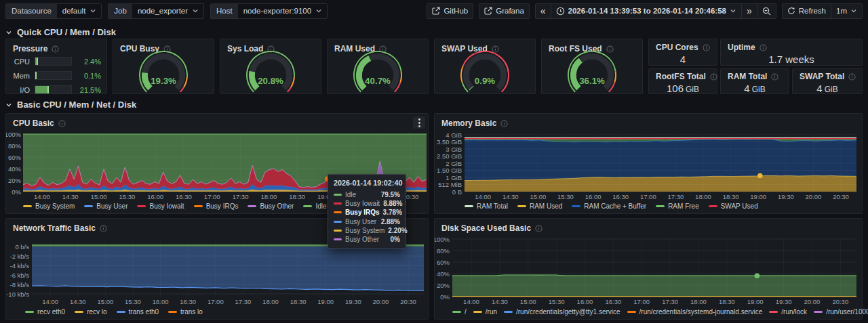 This screenshot has height=323, width=868. I want to click on legend-item: Busy Iowait, so click(160, 206).